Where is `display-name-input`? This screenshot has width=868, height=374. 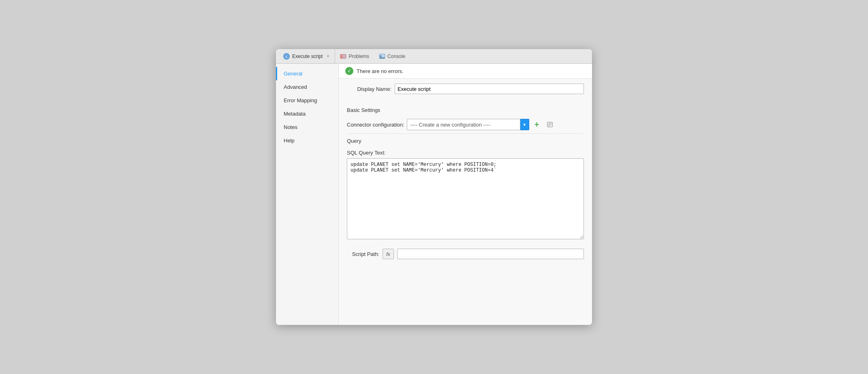 display-name-input is located at coordinates (490, 89).